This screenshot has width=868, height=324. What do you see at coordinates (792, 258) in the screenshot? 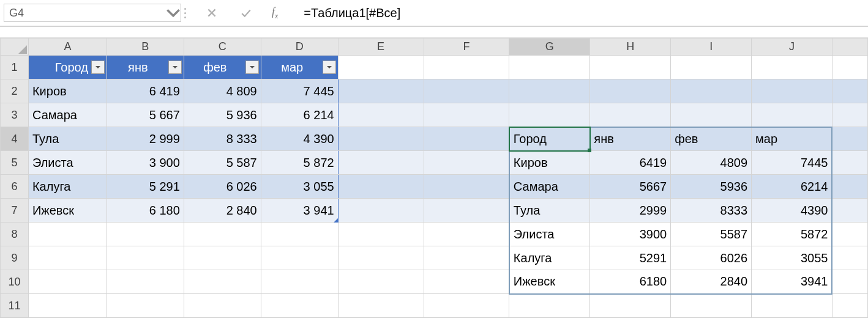
I see `cell: 3055` at bounding box center [792, 258].